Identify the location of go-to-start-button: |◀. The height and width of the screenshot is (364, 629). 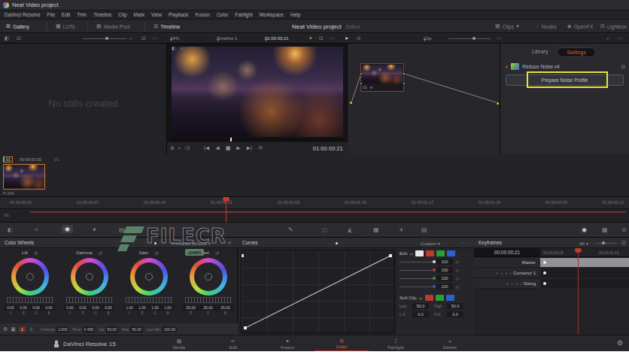
(207, 148).